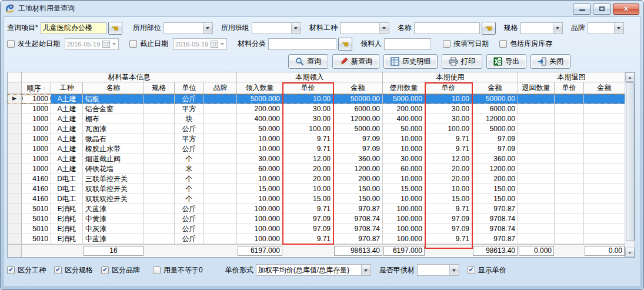  I want to click on grid-cell-recv-amount: 50000.00, so click(358, 99).